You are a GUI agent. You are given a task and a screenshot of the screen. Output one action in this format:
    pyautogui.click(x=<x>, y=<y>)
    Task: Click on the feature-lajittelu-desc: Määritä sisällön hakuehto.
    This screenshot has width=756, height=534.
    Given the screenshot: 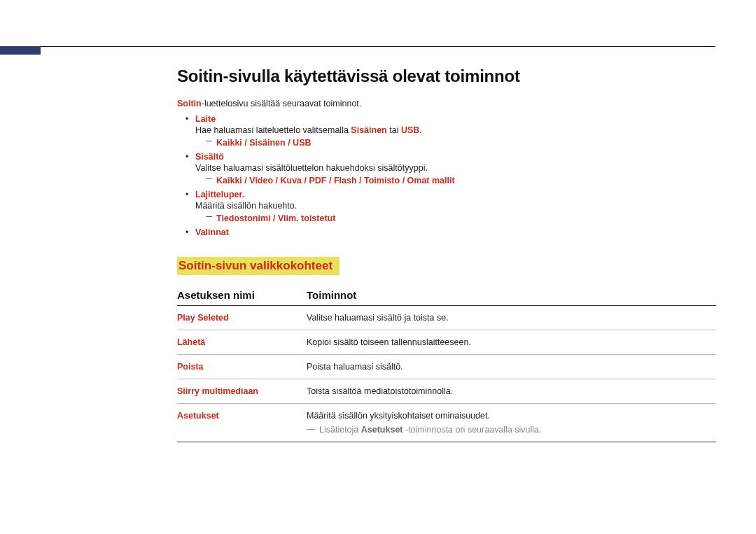 What is the action you would take?
    pyautogui.click(x=456, y=206)
    